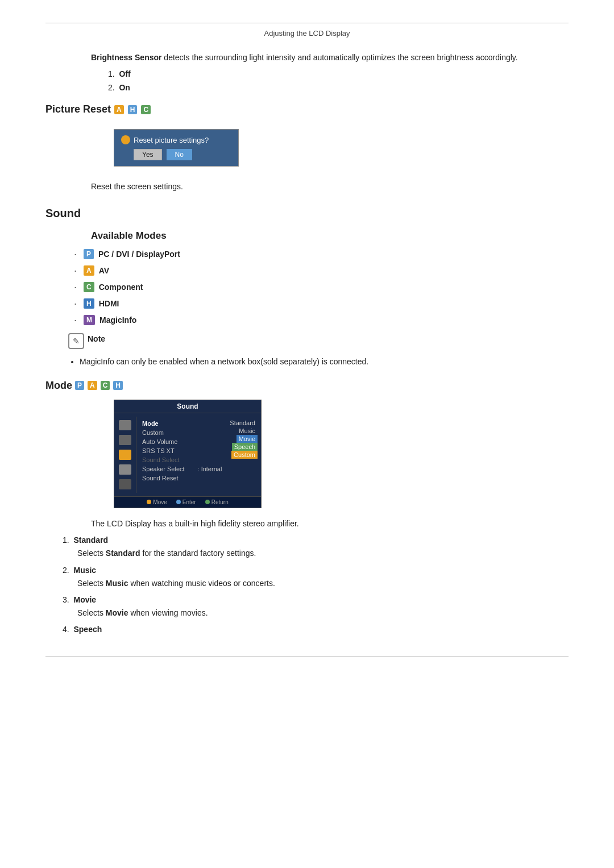 The width and height of the screenshot is (614, 868). Describe the element at coordinates (89, 287) in the screenshot. I see `mode-badge-c: C` at that location.